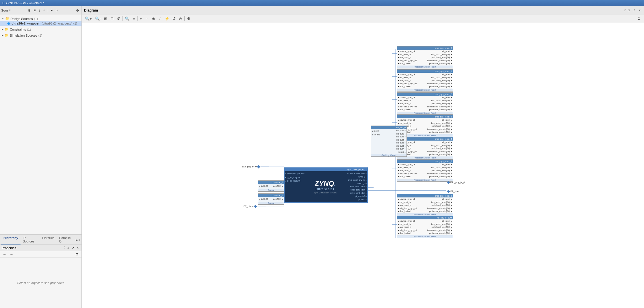  Describe the element at coordinates (7, 18) in the screenshot. I see `design-sources-icon: 📁` at that location.